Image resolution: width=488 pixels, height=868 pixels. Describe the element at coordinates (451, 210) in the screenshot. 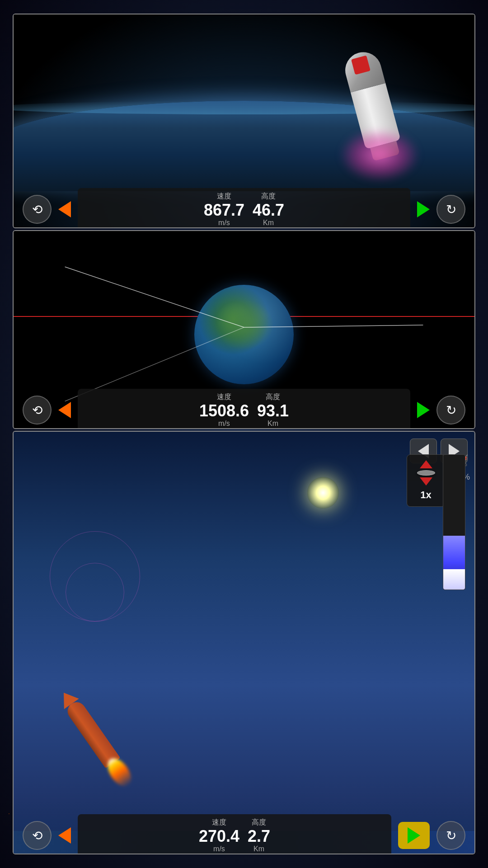

I see `p1-forward-icon: ↻` at that location.